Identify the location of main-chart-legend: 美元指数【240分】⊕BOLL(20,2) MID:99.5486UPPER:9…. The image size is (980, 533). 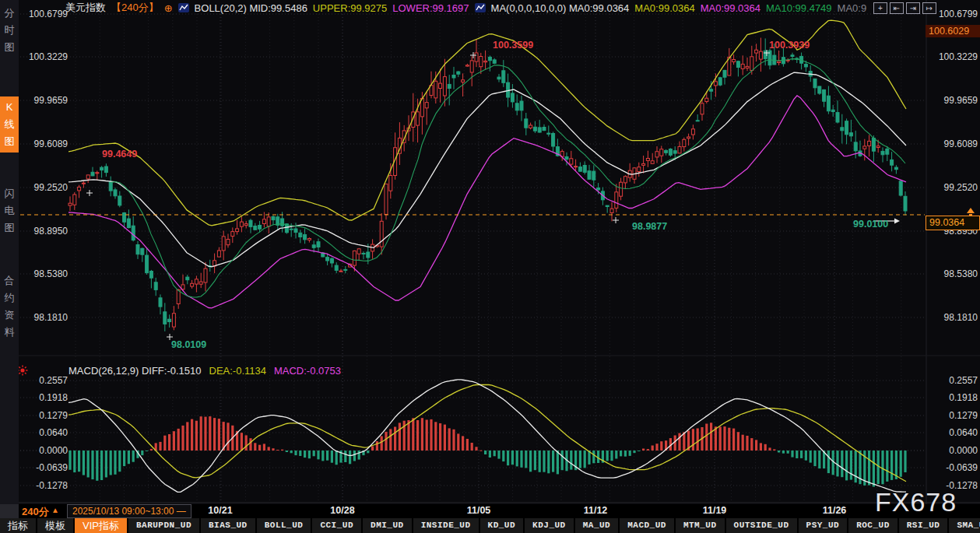
(465, 8).